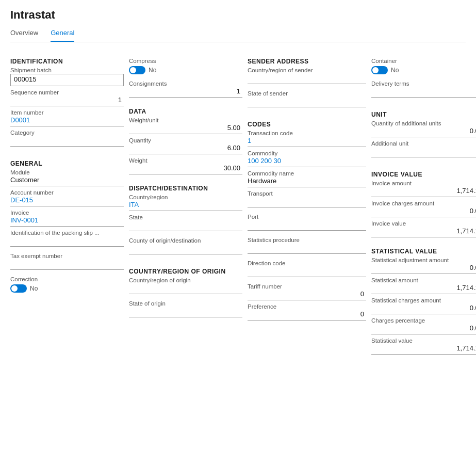 Image resolution: width=476 pixels, height=465 pixels. Describe the element at coordinates (307, 202) in the screenshot. I see `transport-value` at that location.